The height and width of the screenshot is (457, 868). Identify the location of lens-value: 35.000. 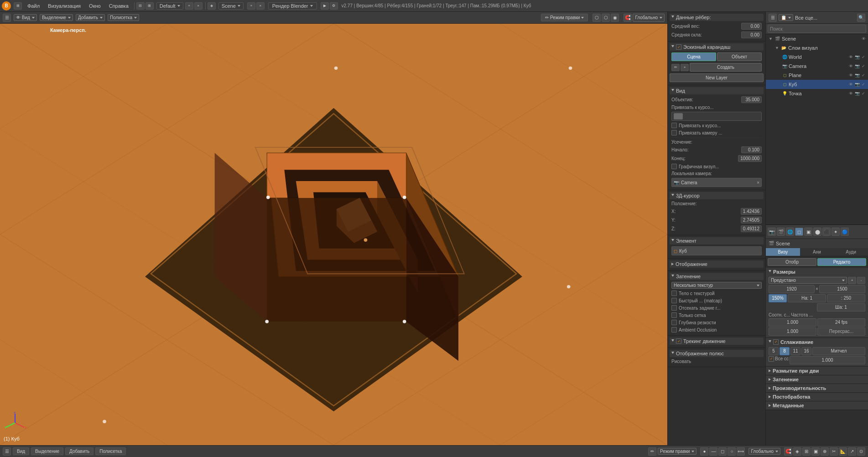
(752, 99).